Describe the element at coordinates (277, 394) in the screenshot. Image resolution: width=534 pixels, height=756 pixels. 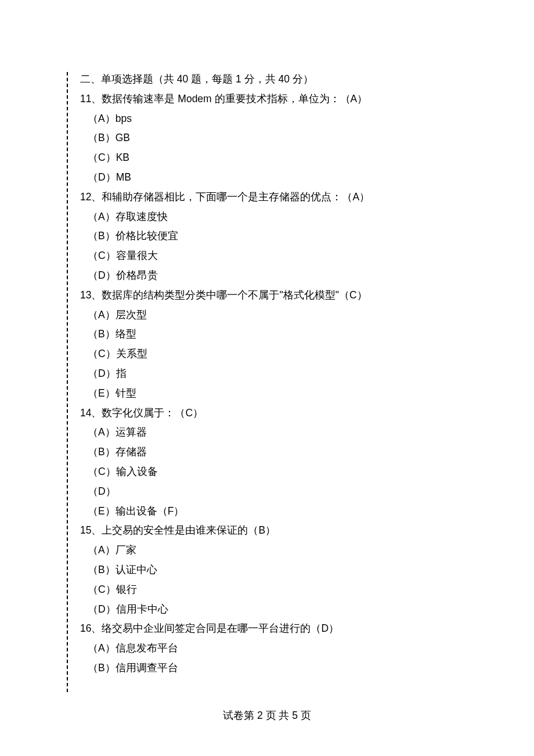
I see `question-option: （E）针型` at that location.